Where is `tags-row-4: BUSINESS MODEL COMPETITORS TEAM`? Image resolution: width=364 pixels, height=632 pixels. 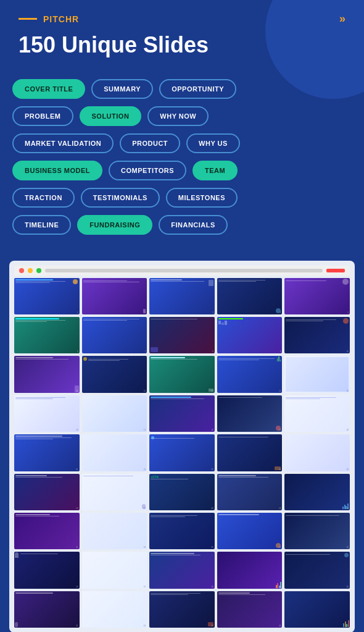
tags-row-4: BUSINESS MODEL COMPETITORS TEAM is located at coordinates (182, 171).